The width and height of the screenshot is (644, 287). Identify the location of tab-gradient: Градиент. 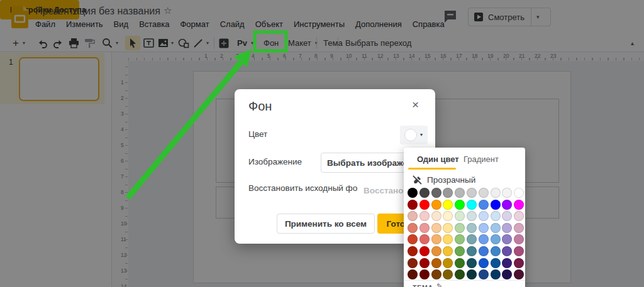
(481, 160).